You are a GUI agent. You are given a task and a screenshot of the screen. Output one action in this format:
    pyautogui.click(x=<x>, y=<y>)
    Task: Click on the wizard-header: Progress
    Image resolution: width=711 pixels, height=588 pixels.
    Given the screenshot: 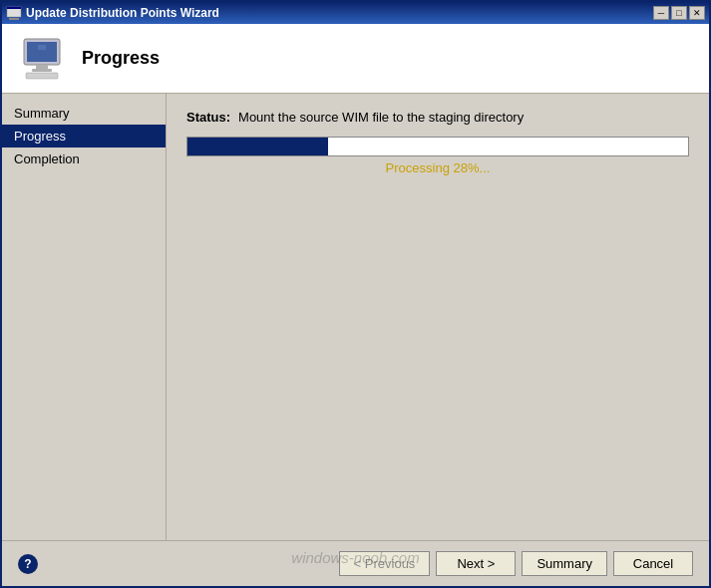 What is the action you would take?
    pyautogui.click(x=355, y=59)
    